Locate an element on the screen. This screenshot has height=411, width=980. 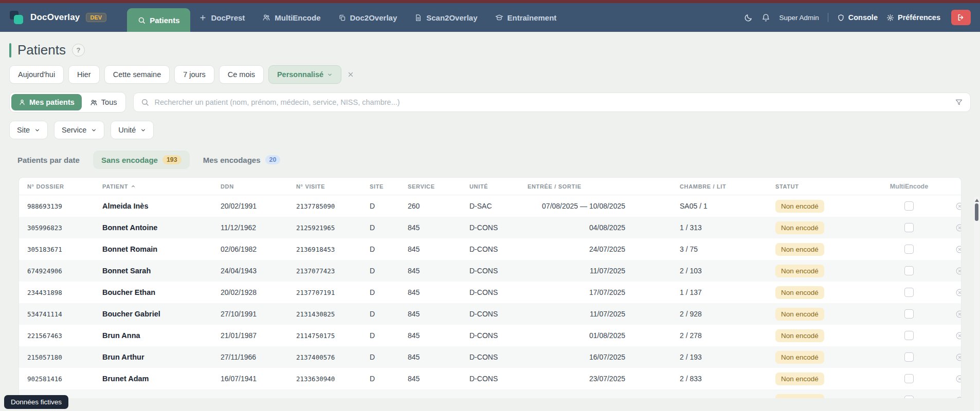
nav-tab-entrainement: Entraînement is located at coordinates (526, 17).